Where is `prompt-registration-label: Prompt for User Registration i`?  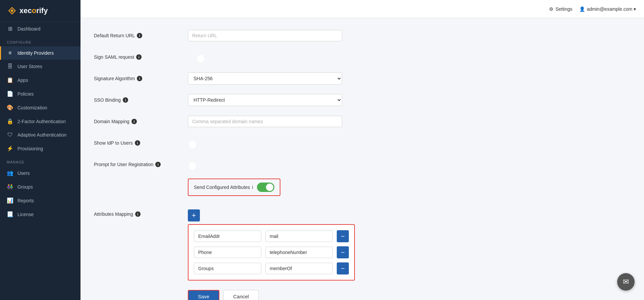 prompt-registration-label: Prompt for User Registration i is located at coordinates (141, 164).